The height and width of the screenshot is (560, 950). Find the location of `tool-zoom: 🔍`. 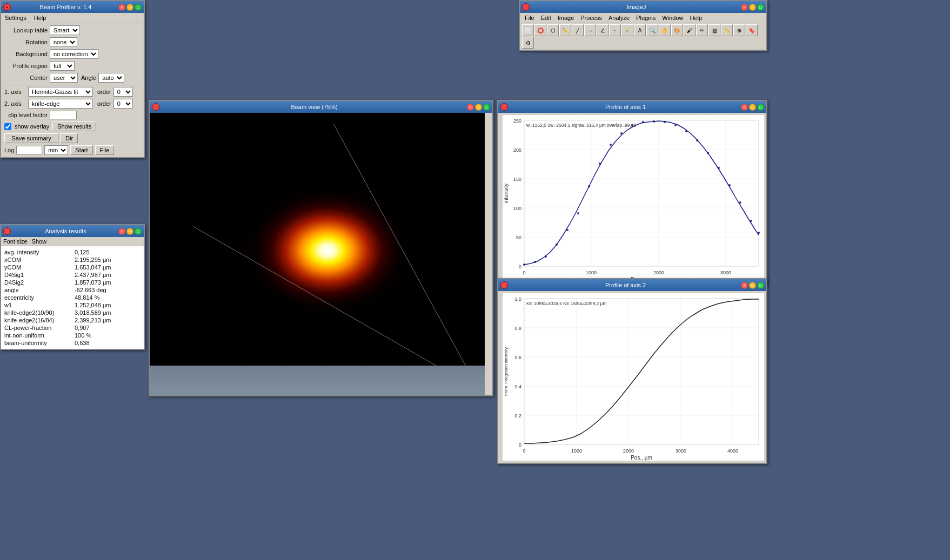

tool-zoom: 🔍 is located at coordinates (652, 30).